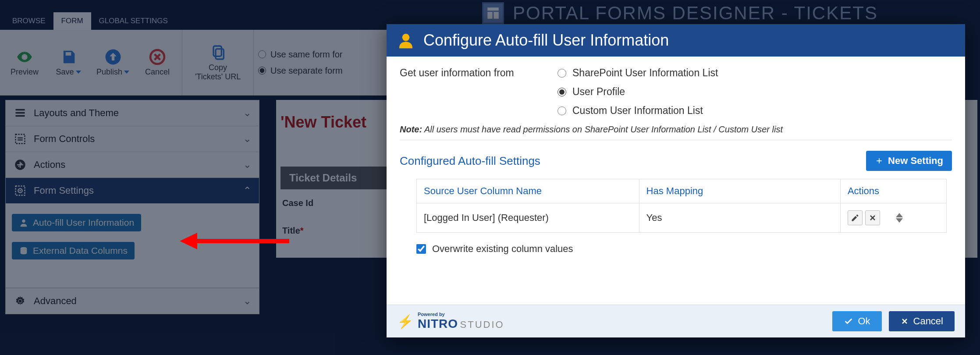  I want to click on delete-row-button, so click(873, 218).